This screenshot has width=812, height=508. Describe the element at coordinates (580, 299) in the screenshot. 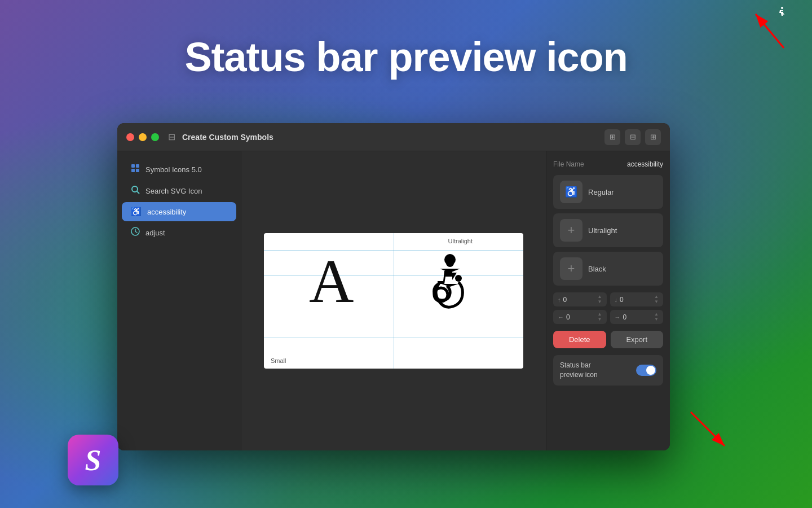

I see `spacing-up: ↑ 0 ▲▼` at that location.